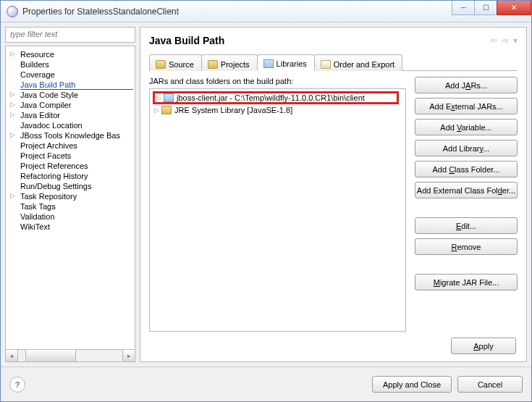  What do you see at coordinates (466, 282) in the screenshot?
I see `migrate-jar-button: Migrate JAR File...` at bounding box center [466, 282].